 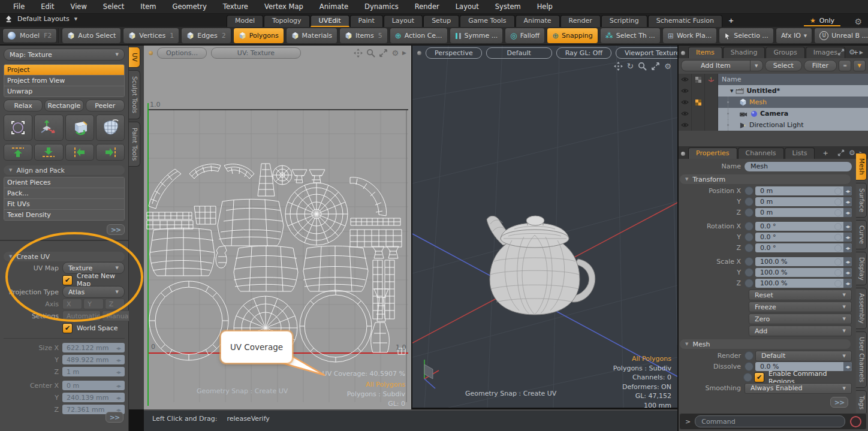 What do you see at coordinates (584, 53) in the screenshot?
I see `ray-gl-button: Ray GL: Off` at bounding box center [584, 53].